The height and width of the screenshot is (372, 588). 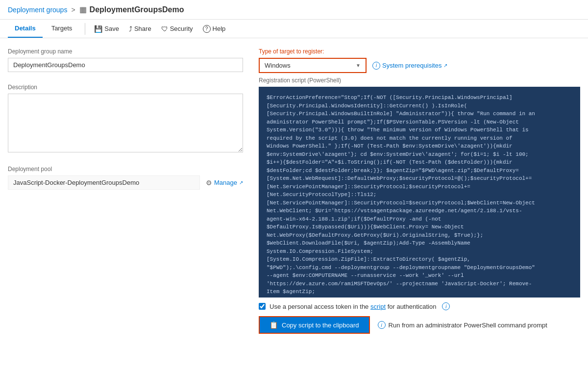 I want to click on tab-targets: Targets, so click(x=62, y=28).